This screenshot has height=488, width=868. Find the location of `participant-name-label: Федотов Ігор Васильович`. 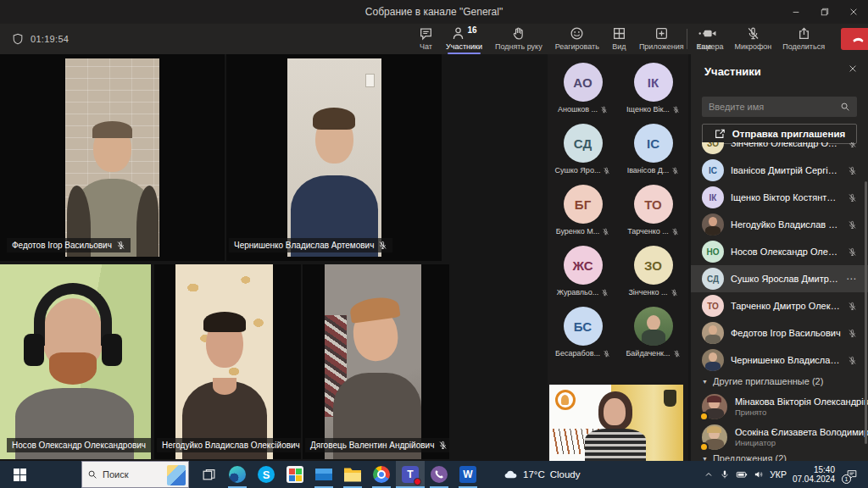

participant-name-label: Федотов Ігор Васильович is located at coordinates (69, 246).